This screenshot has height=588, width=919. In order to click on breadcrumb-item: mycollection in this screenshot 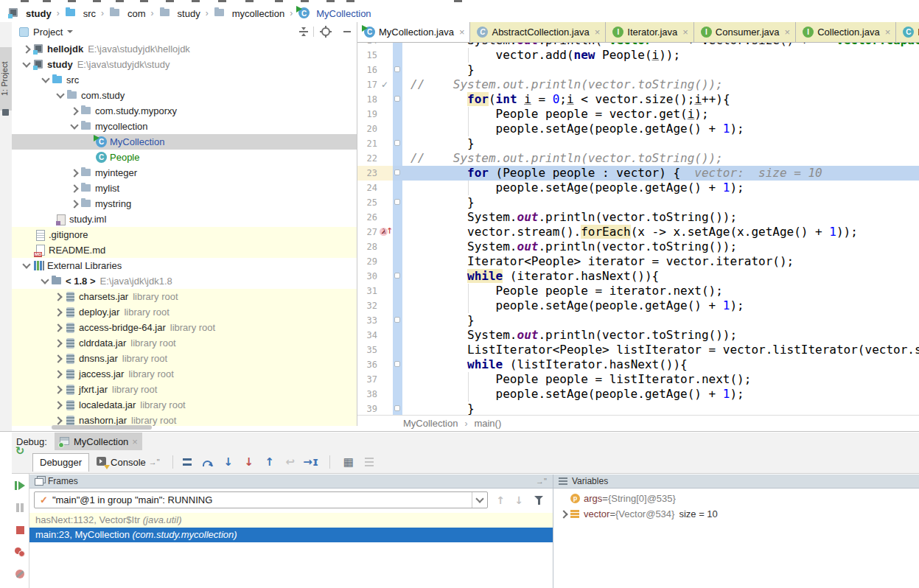, I will do `click(249, 13)`.